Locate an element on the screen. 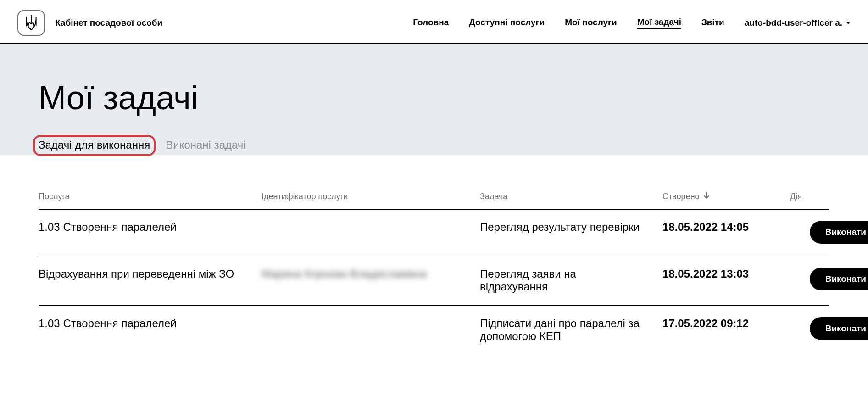 The image size is (868, 407). user-menu: auto-bdd-user-officer a. is located at coordinates (797, 23).